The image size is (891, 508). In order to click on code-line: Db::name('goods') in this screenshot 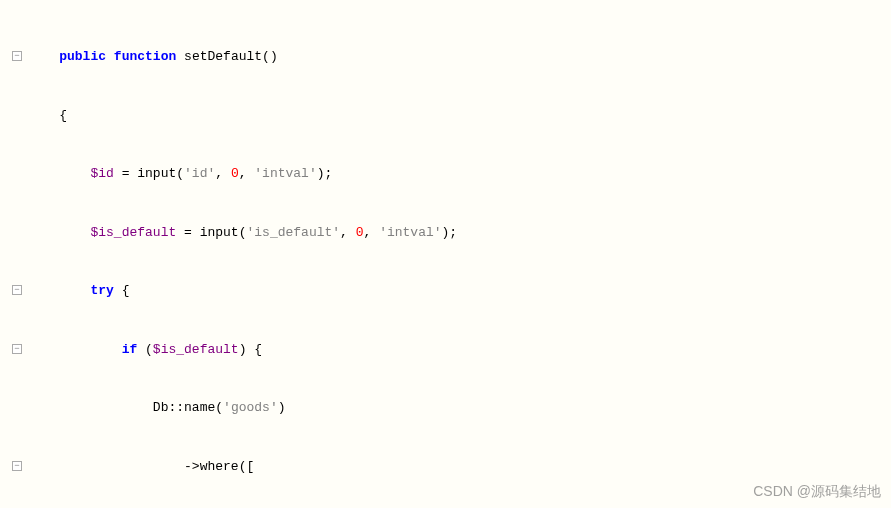, I will do `click(446, 408)`.